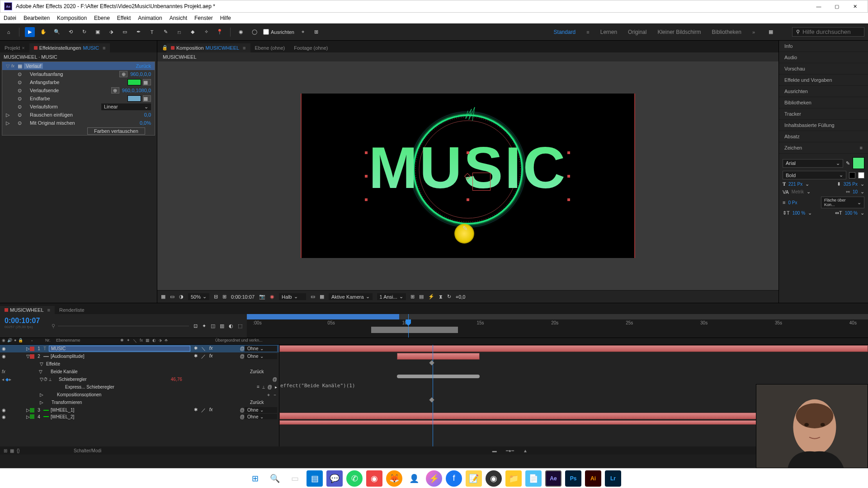 Image resolution: width=868 pixels, height=488 pixels. What do you see at coordinates (374, 479) in the screenshot?
I see `app-icon: ◉` at bounding box center [374, 479].